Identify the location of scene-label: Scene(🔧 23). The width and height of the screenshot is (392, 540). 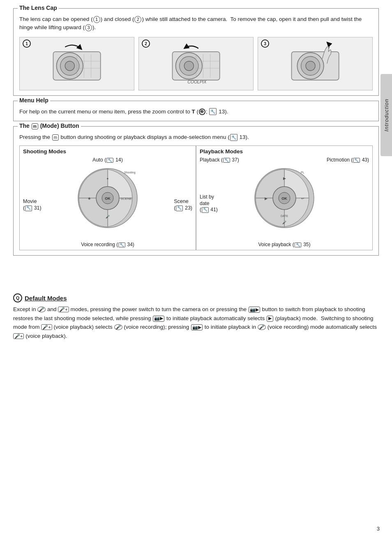
(183, 205).